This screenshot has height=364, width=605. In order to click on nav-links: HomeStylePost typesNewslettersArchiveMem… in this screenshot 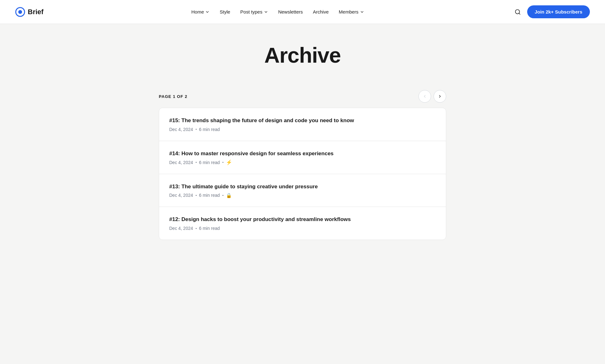, I will do `click(278, 12)`.